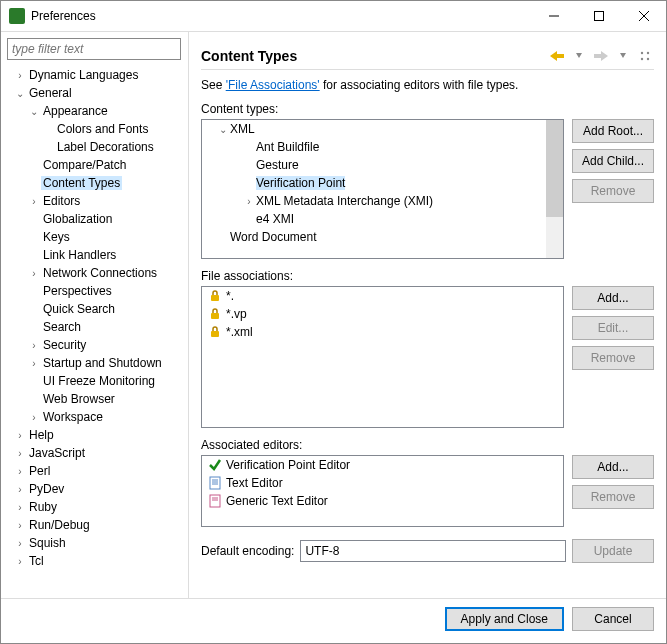  Describe the element at coordinates (98, 489) in the screenshot. I see `nav-item: ›PyDev` at that location.